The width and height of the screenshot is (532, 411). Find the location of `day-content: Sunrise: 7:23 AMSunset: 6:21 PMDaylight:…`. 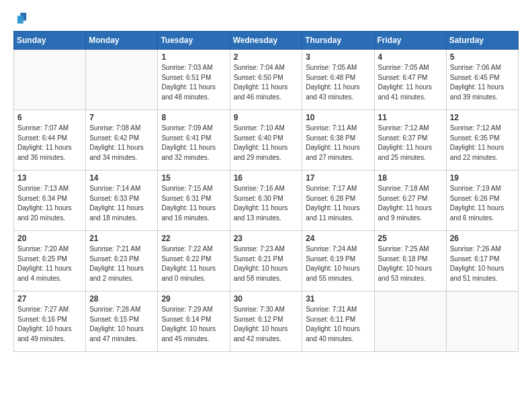

day-content: Sunrise: 7:23 AMSunset: 6:21 PMDaylight:… is located at coordinates (266, 264).